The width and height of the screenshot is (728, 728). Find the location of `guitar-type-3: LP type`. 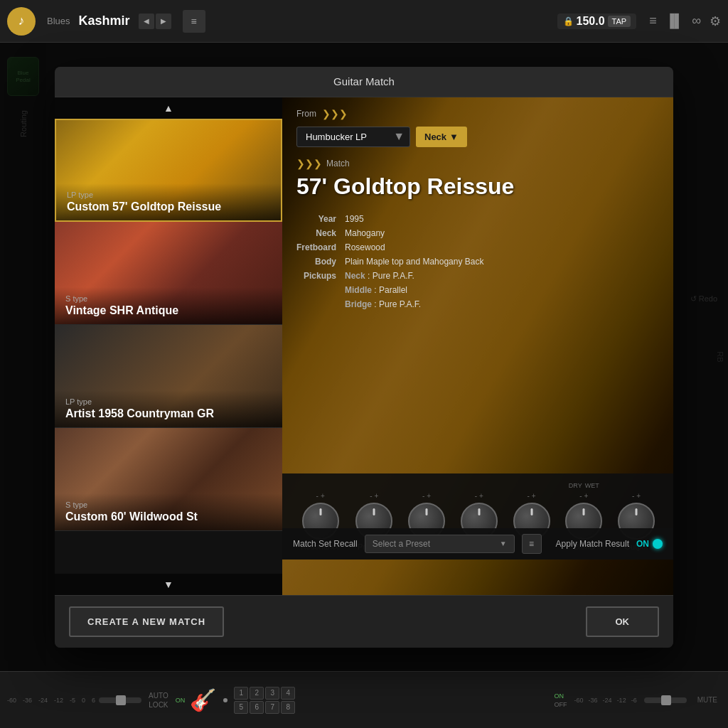

guitar-type-3: LP type is located at coordinates (168, 402).